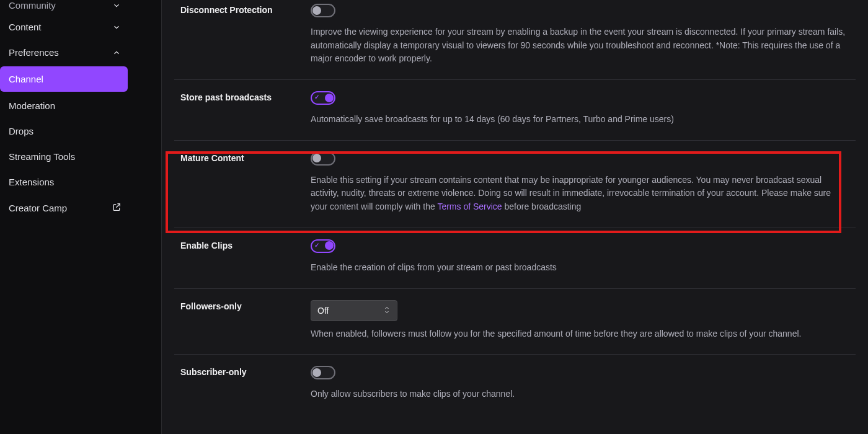 Image resolution: width=868 pixels, height=434 pixels. Describe the element at coordinates (65, 208) in the screenshot. I see `sidebar-item-creator-camp: Creator Camp` at that location.